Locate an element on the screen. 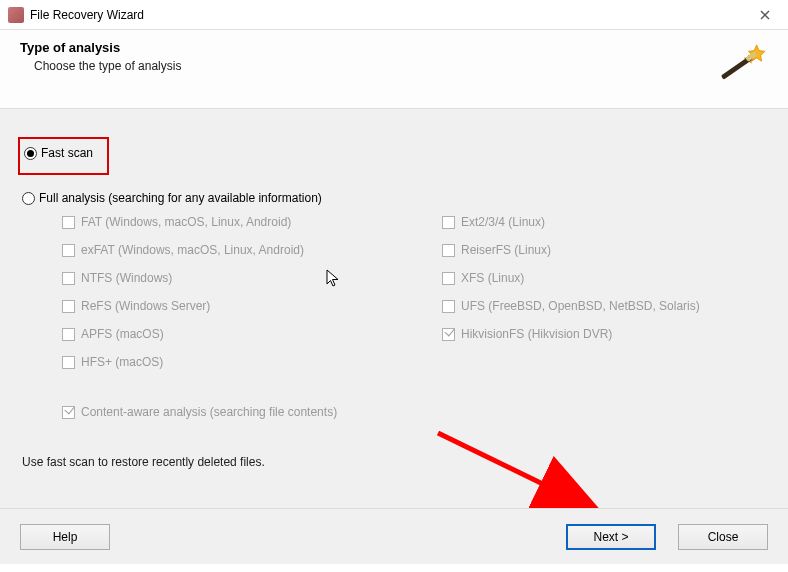  fs-label: NTFS (Windows) is located at coordinates (126, 278).